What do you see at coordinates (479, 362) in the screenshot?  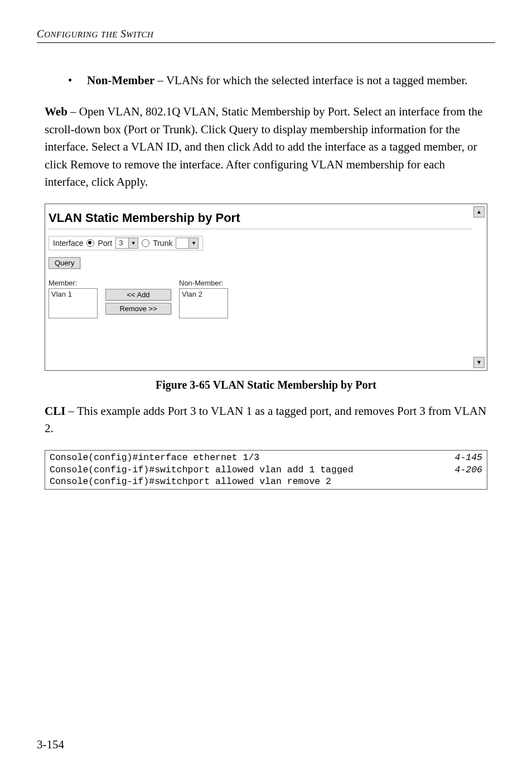 I see `scroll-down-button: ▼` at bounding box center [479, 362].